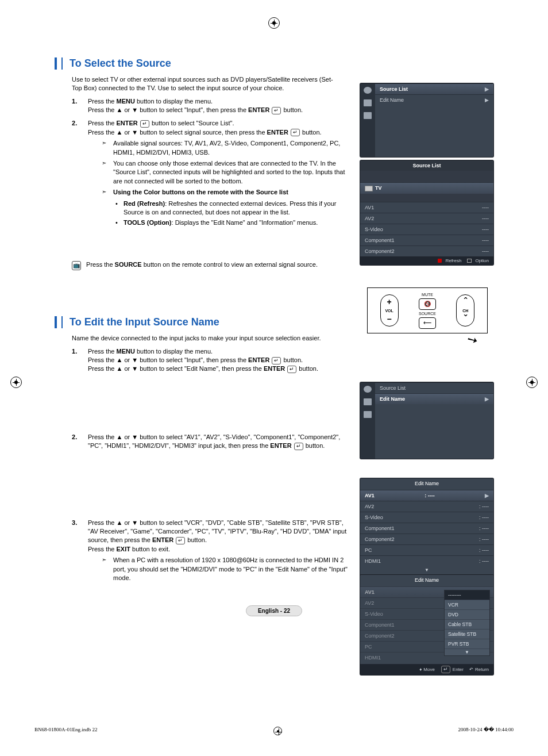  I want to click on indb-filename: BN68-01800A-01Eng.indb 22, so click(66, 731).